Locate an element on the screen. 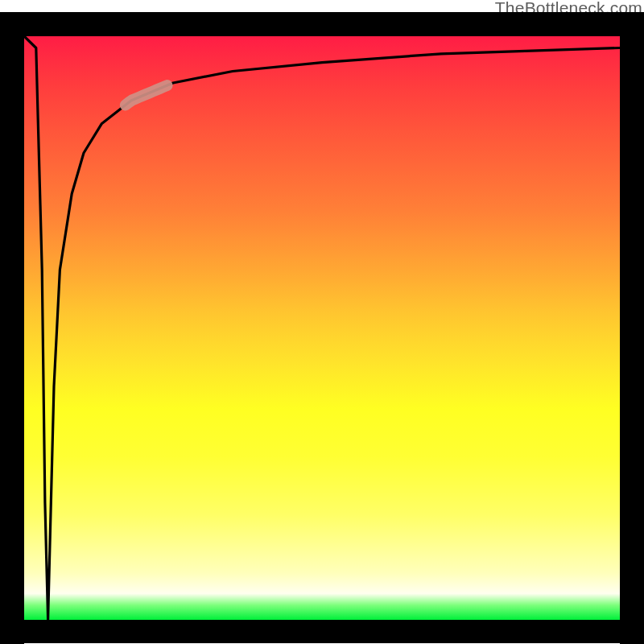  axis-border-left is located at coordinates (12, 328).